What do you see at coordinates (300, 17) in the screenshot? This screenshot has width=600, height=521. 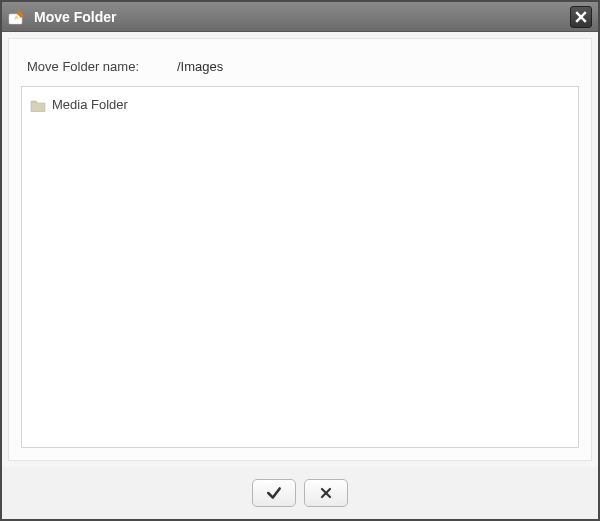 I see `titlebar: Move Folder` at bounding box center [300, 17].